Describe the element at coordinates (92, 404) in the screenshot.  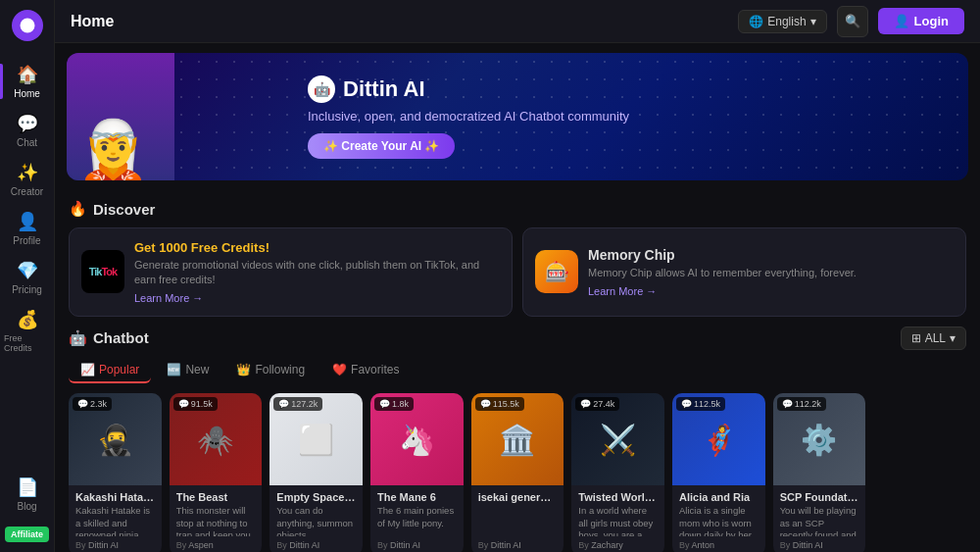
I see `card-badge: 💬 2.3k` at that location.